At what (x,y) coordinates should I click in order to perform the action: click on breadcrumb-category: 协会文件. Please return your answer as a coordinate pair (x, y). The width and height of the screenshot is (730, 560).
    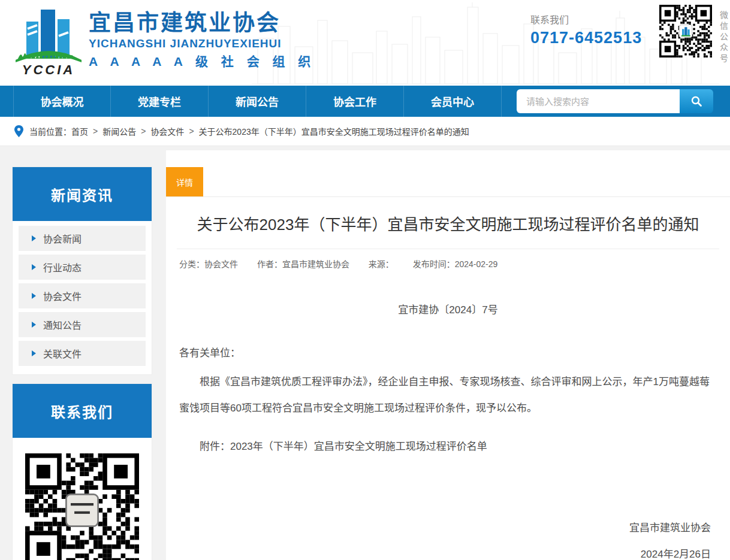
    Looking at the image, I should click on (167, 131).